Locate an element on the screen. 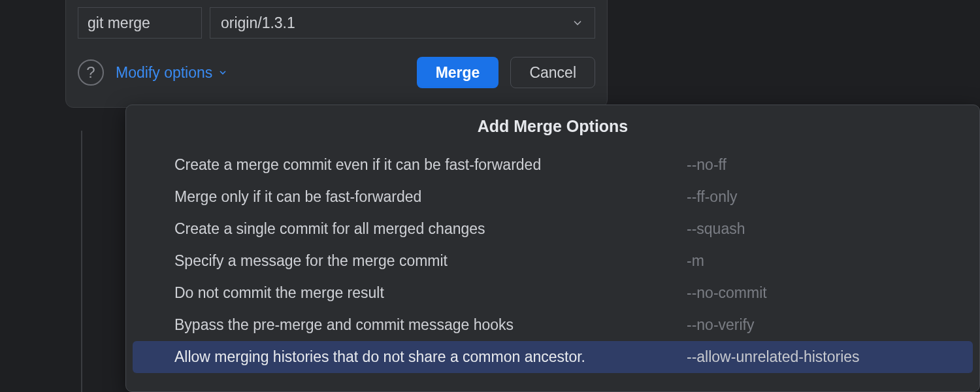  git-command-text: git merge is located at coordinates (119, 24).